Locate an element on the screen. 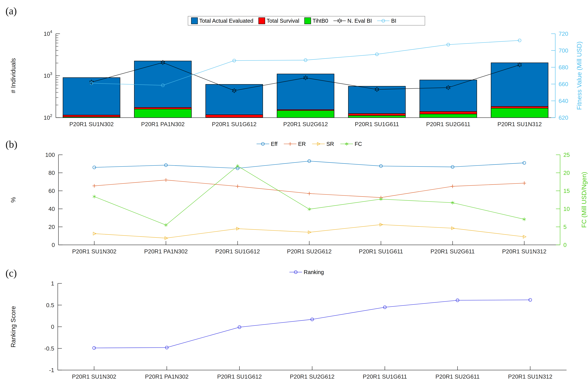 The height and width of the screenshot is (383, 588). series-ranking is located at coordinates (312, 324).